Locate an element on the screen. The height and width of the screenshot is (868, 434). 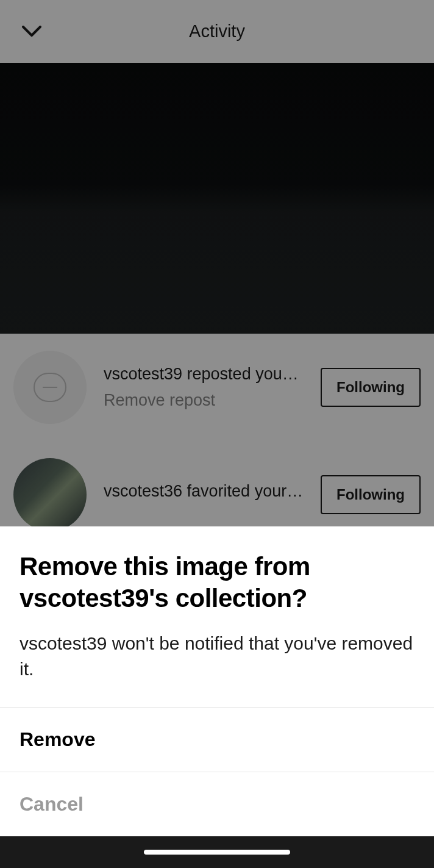
home-indicator is located at coordinates (217, 852).